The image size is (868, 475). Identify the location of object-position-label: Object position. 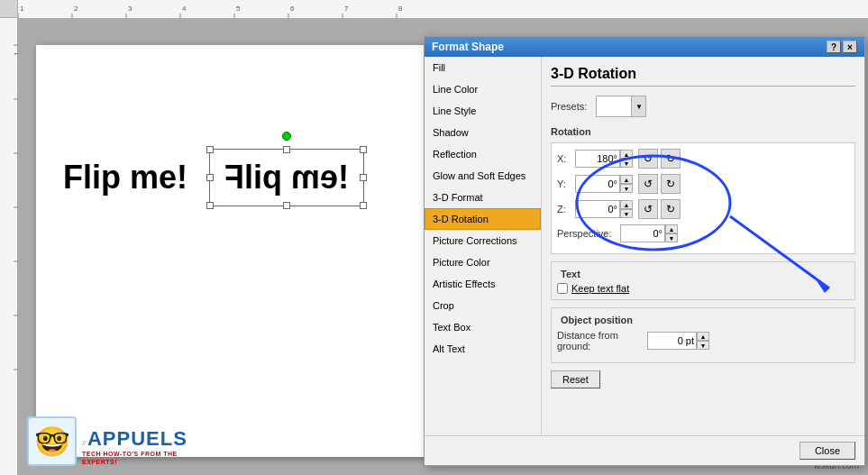
(597, 320).